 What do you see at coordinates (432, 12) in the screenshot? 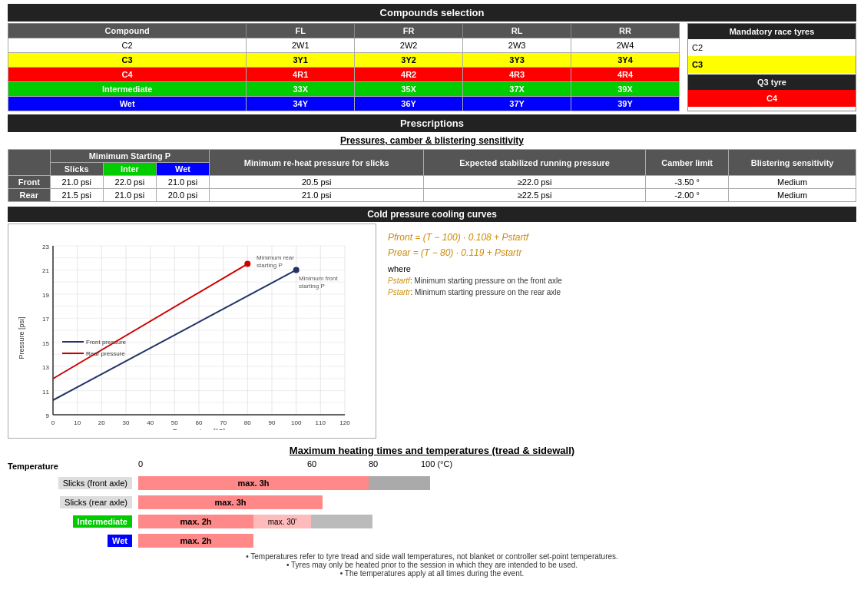
I see `compounds-section-header: Compounds selection` at bounding box center [432, 12].